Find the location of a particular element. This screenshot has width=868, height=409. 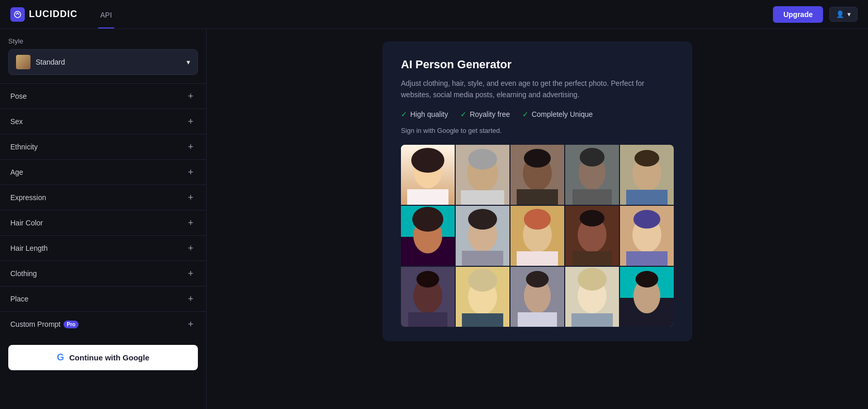

feature-high-quality: ✓ High quality is located at coordinates (425, 114).